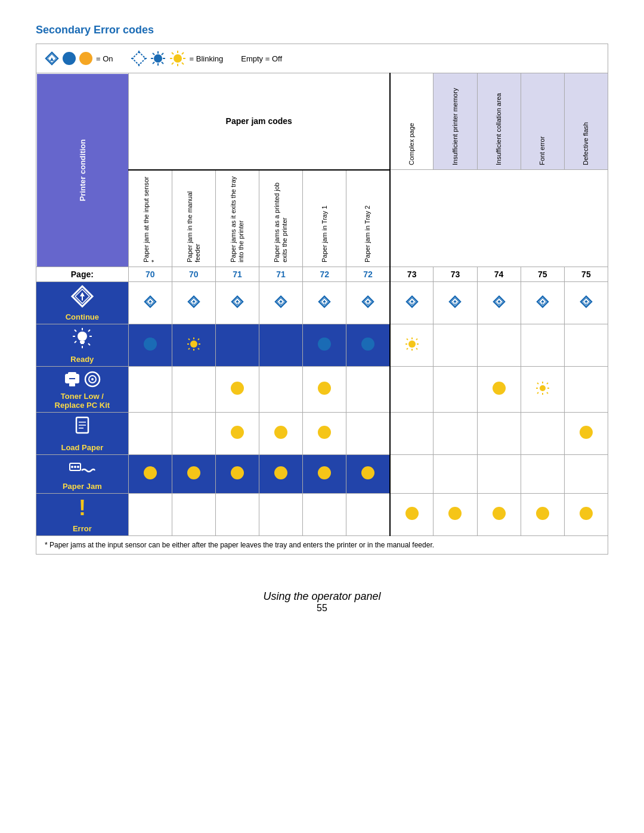 This screenshot has width=644, height=833. I want to click on pj-c8, so click(456, 473).